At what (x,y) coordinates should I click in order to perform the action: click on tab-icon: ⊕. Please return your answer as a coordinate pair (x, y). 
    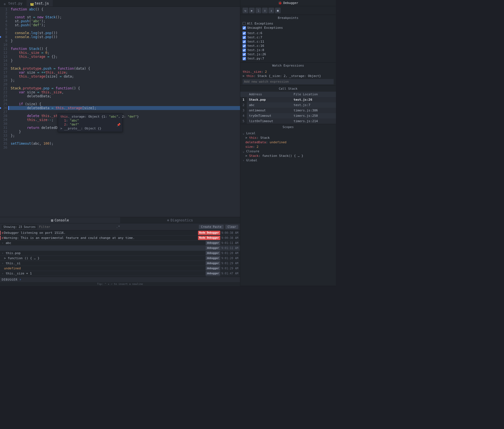
    Looking at the image, I should click on (168, 220).